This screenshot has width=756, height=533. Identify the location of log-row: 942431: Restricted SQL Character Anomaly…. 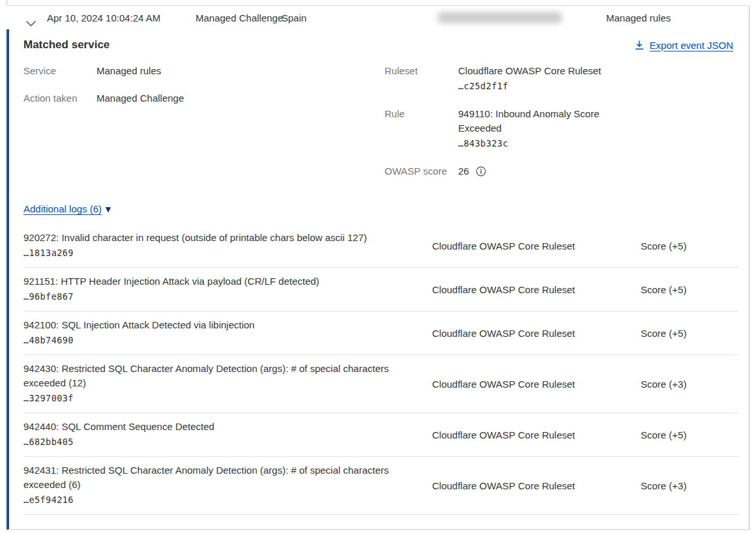
(381, 486).